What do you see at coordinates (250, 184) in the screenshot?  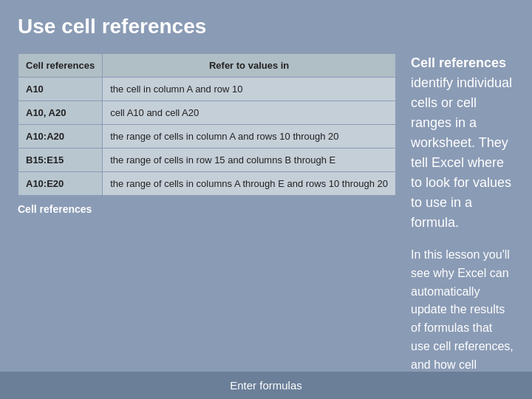 I see `table-cell-desc: the range of cells in columns A through …` at bounding box center [250, 184].